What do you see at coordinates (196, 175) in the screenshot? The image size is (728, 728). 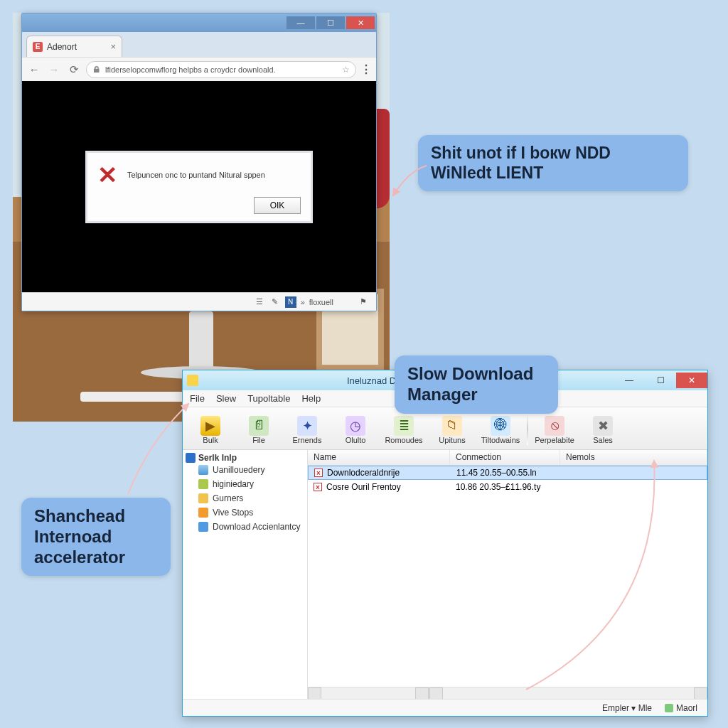 I see `dialog-text: Telpuncen onc to puntand Nitural sppen` at bounding box center [196, 175].